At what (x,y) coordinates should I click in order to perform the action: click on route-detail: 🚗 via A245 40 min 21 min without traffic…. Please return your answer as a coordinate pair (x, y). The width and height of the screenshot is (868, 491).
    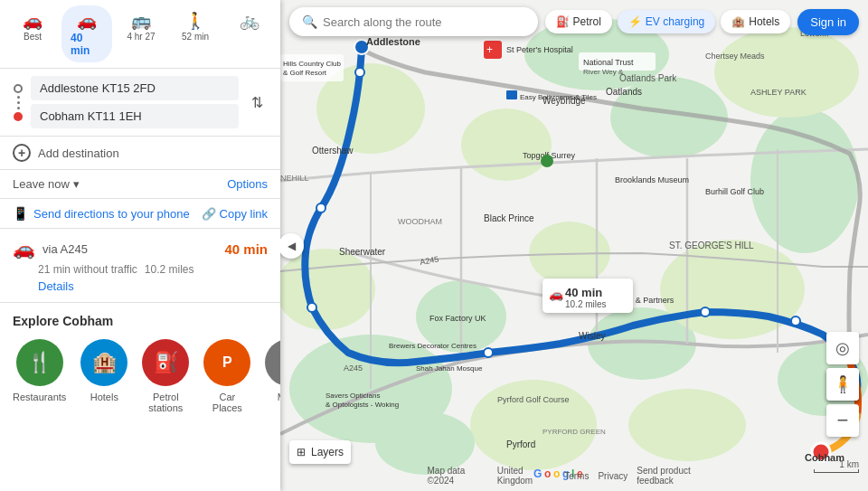
    Looking at the image, I should click on (140, 266).